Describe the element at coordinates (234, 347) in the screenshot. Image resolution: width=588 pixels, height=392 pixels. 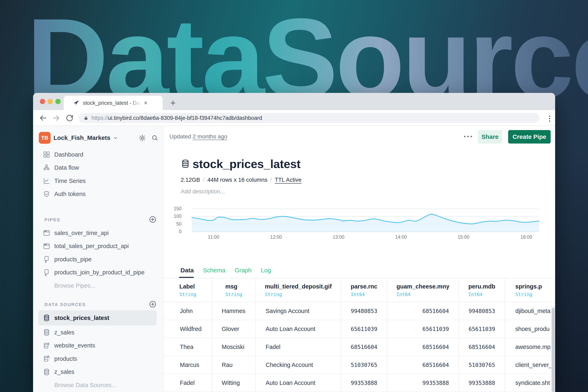
I see `table-cell: Mosciski` at that location.